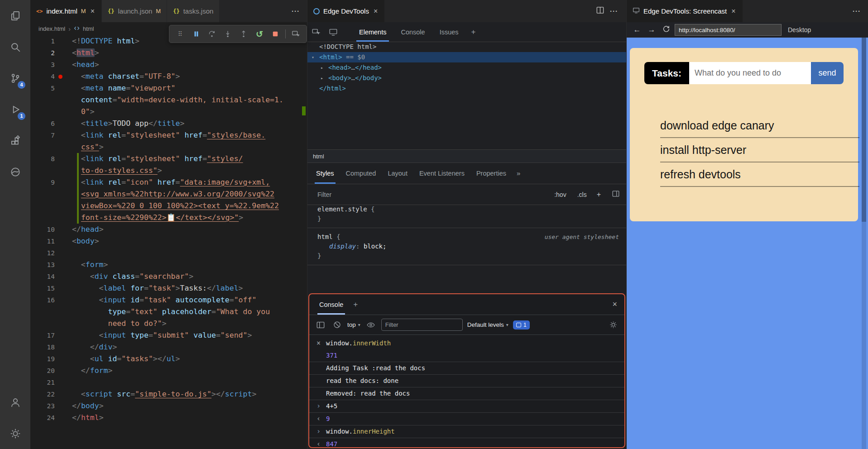  What do you see at coordinates (168, 359) in the screenshot?
I see `code-line: 19 <ul id="tasks"></ul>` at bounding box center [168, 359].